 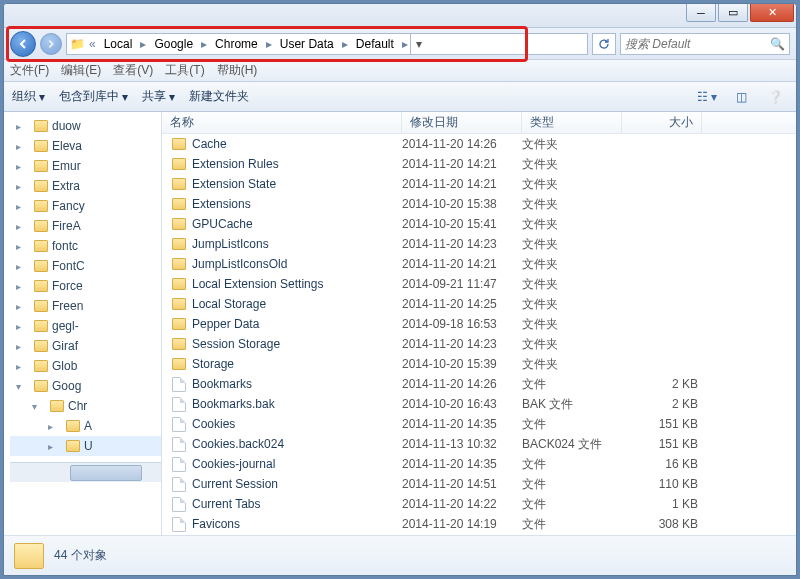 What do you see at coordinates (86, 266) in the screenshot?
I see `tree-node: ▸ FontC` at bounding box center [86, 266].